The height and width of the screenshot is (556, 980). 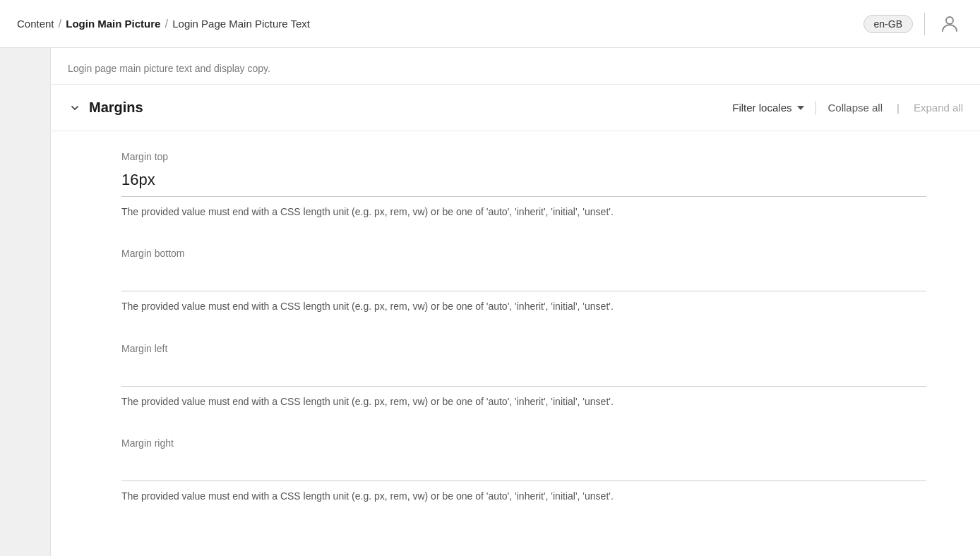 I want to click on header-right: en-GB, so click(x=914, y=24).